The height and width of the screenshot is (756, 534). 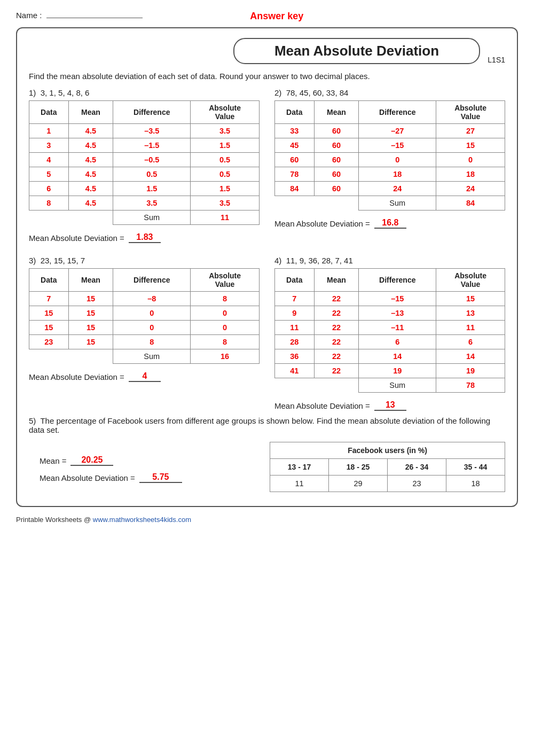 I want to click on table-row: 45 60 –15 15, so click(x=390, y=145).